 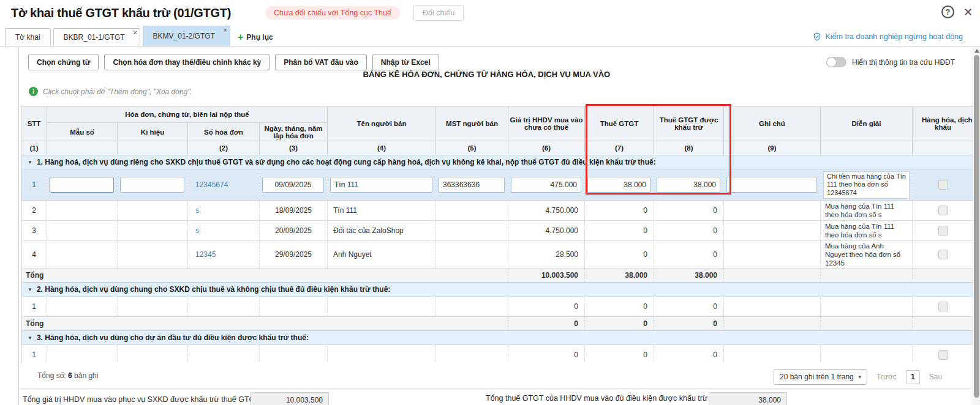 What do you see at coordinates (382, 185) in the screenshot?
I see `cell-ten-nguoi-ban` at bounding box center [382, 185].